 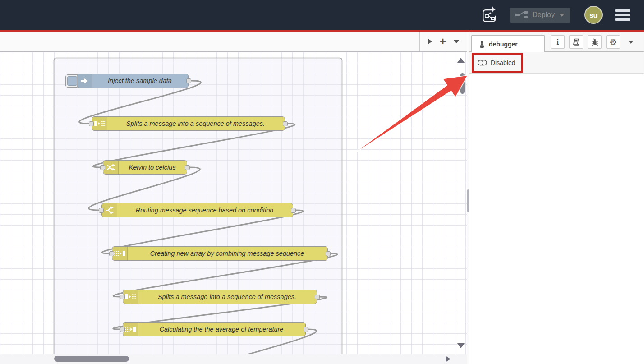 What do you see at coordinates (227, 253) in the screenshot?
I see `node-label: Creating new array by combining message …` at bounding box center [227, 253].